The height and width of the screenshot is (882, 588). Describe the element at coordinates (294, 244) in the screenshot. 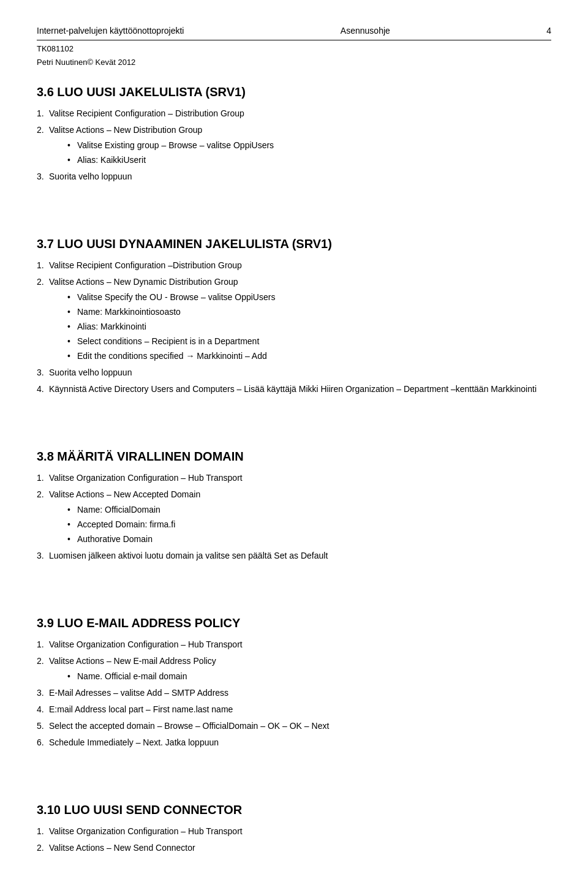

I see `section-heading: 3.7 LUO UUSI DYNAAMINEN JAKELULISTA (SRV…` at that location.